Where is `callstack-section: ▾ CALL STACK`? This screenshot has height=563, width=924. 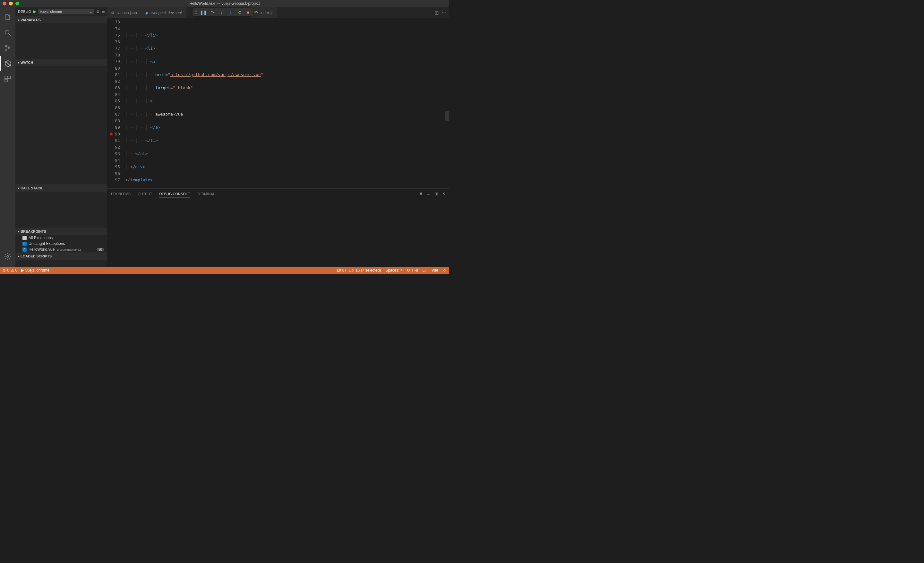
callstack-section: ▾ CALL STACK is located at coordinates (62, 206).